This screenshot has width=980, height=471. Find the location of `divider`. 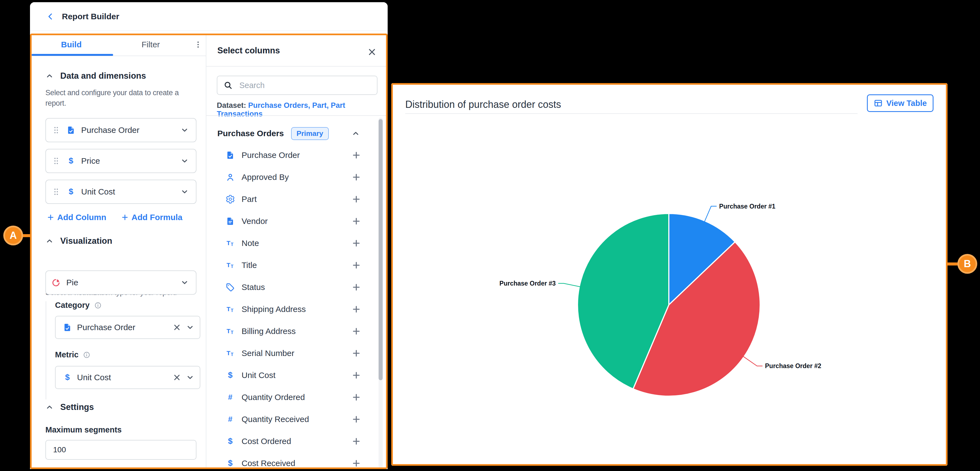

divider is located at coordinates (296, 66).